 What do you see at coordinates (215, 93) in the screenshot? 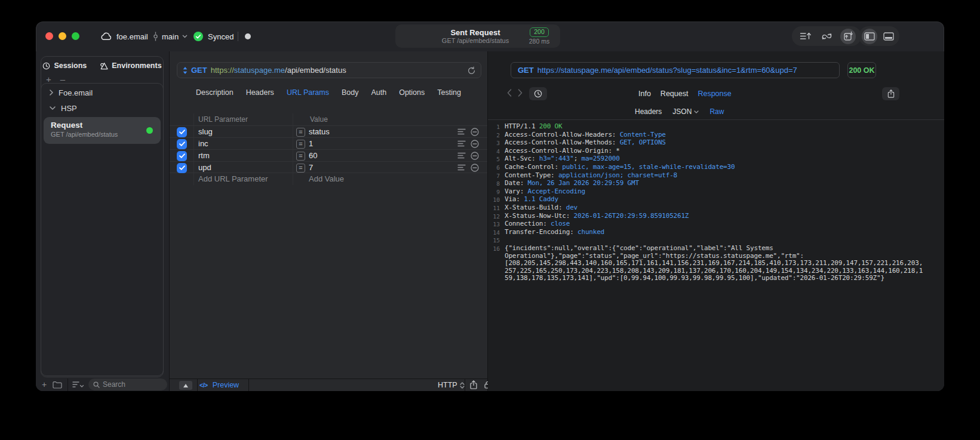
I see `tab-description: Description` at bounding box center [215, 93].